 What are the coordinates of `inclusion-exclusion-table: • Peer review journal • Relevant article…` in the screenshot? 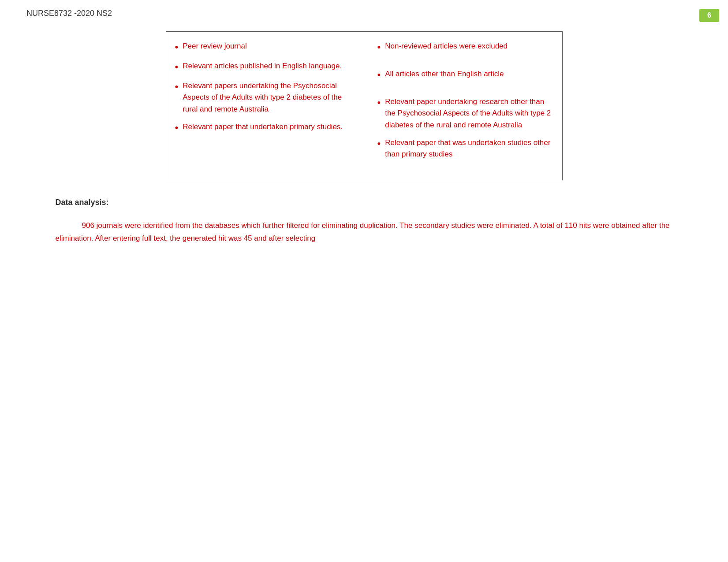 It's located at (364, 106).